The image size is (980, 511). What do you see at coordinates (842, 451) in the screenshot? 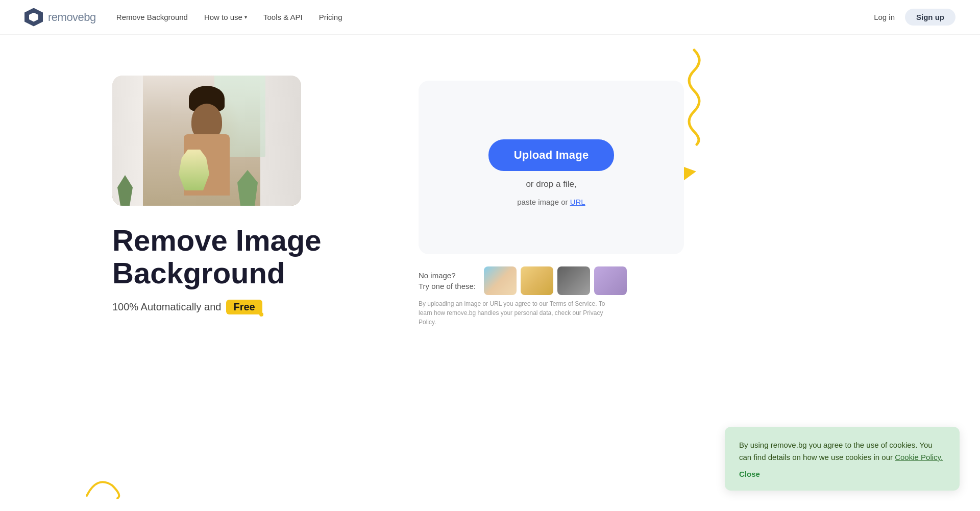
I see `cookie-text: By using remove.bg you agree to the use …` at bounding box center [842, 451].